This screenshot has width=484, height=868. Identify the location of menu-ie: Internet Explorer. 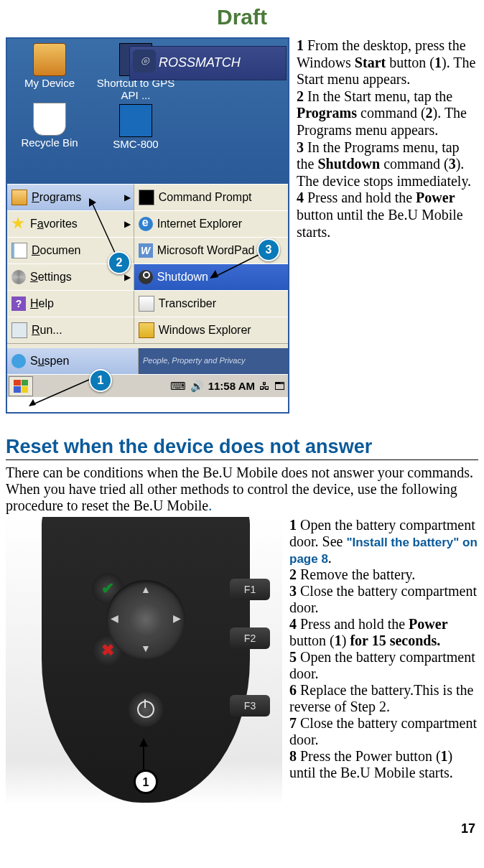
(211, 224).